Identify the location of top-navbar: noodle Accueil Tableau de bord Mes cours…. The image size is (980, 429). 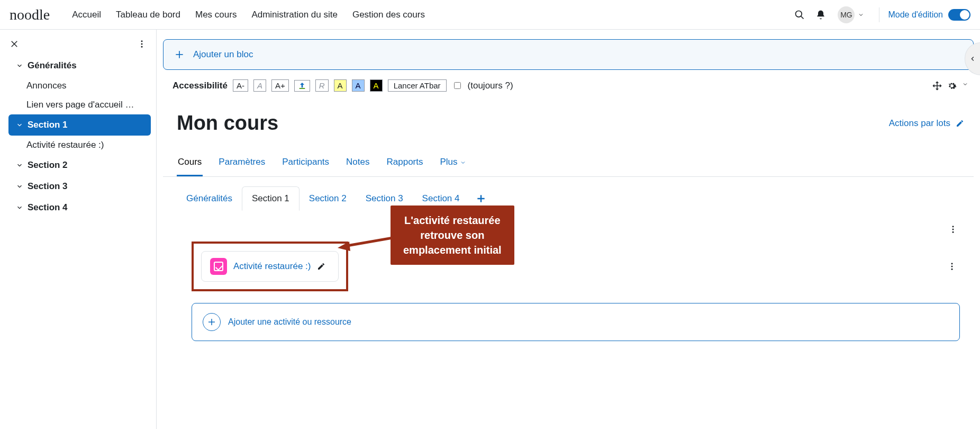
(490, 15).